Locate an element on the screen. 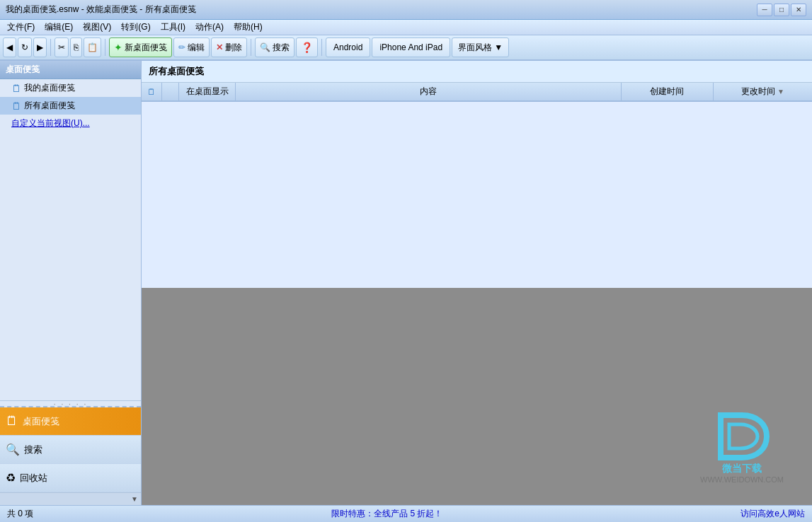 Image resolution: width=812 pixels, height=522 pixels. sidebar-customize-link: 自定义当前视图(U)... is located at coordinates (71, 123).